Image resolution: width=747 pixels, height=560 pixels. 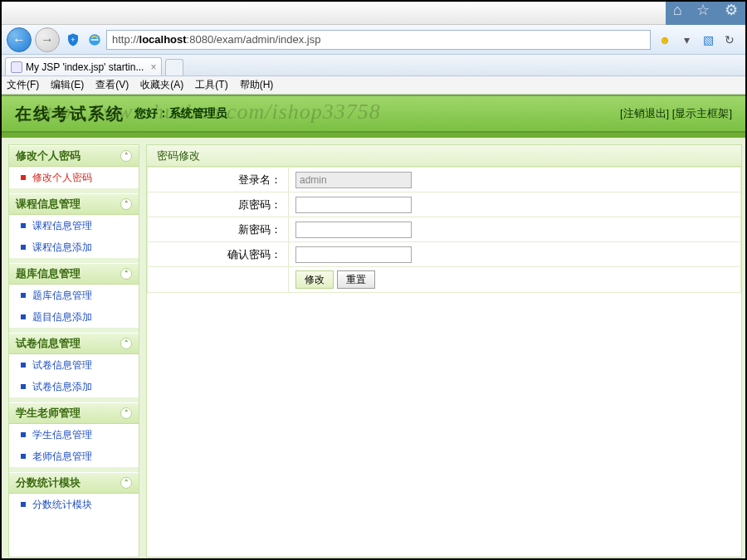 I want to click on app-title: 在线考试系统, so click(x=70, y=114).